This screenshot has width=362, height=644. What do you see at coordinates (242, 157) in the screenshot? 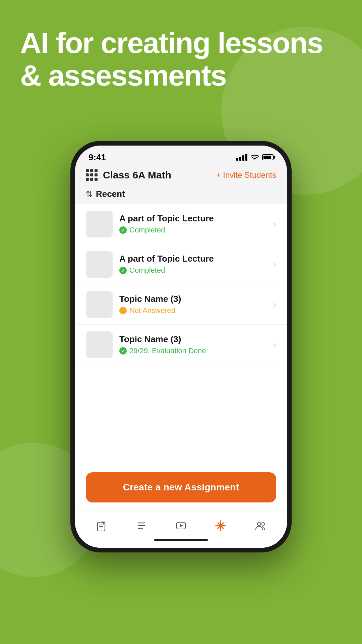
I see `signal-icon` at bounding box center [242, 157].